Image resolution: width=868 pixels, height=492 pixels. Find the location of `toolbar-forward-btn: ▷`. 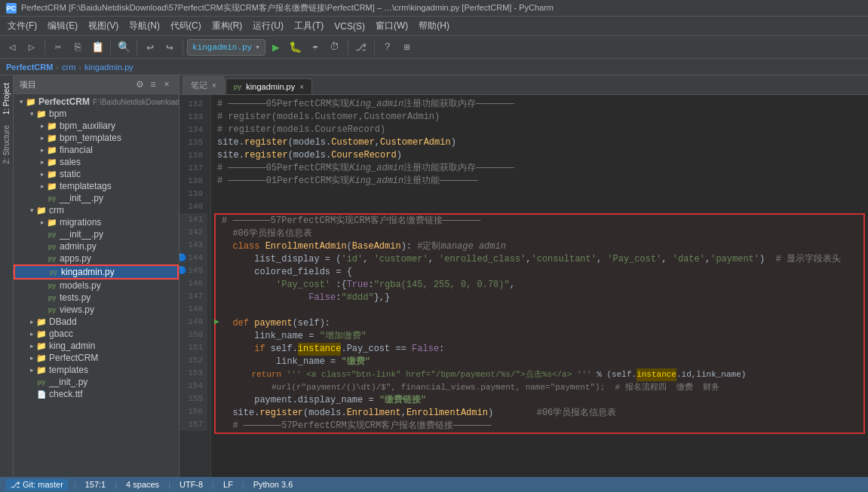

toolbar-forward-btn: ▷ is located at coordinates (32, 47).